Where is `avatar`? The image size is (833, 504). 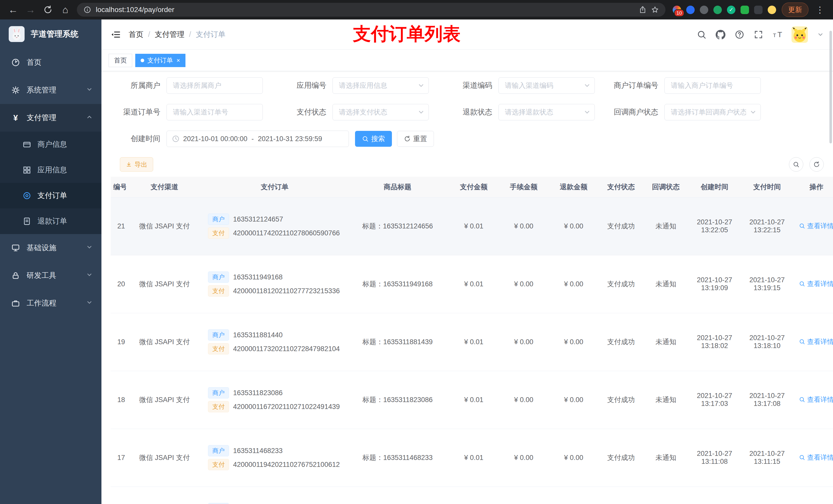
avatar is located at coordinates (800, 34).